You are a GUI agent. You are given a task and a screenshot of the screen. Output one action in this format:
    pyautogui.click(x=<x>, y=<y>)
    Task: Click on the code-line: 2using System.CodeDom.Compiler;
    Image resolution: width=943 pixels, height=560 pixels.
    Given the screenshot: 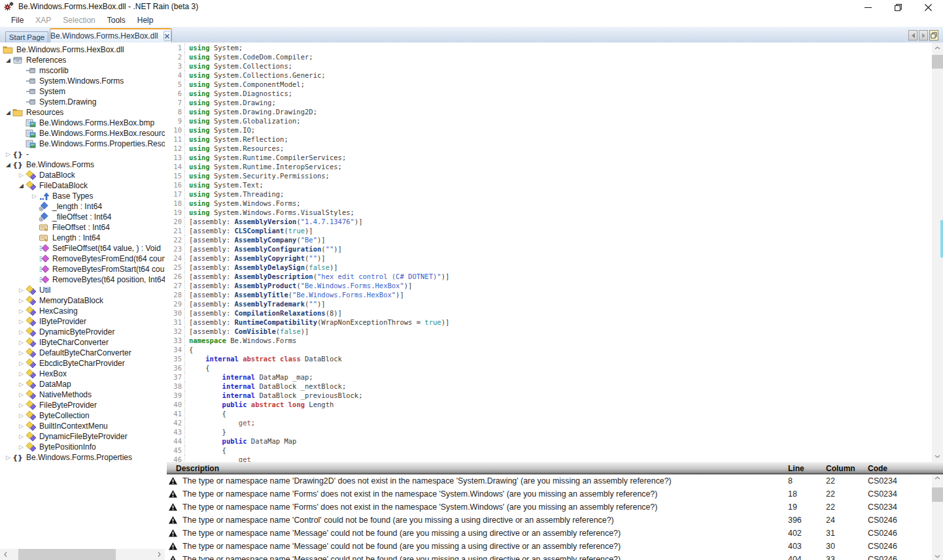 What is the action you would take?
    pyautogui.click(x=550, y=57)
    